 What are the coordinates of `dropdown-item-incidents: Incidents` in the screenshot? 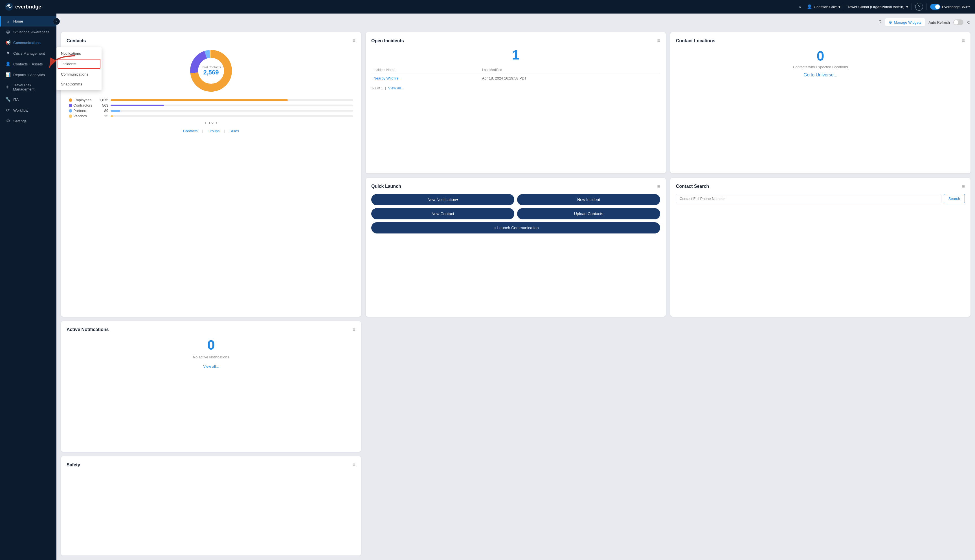 It's located at (79, 64).